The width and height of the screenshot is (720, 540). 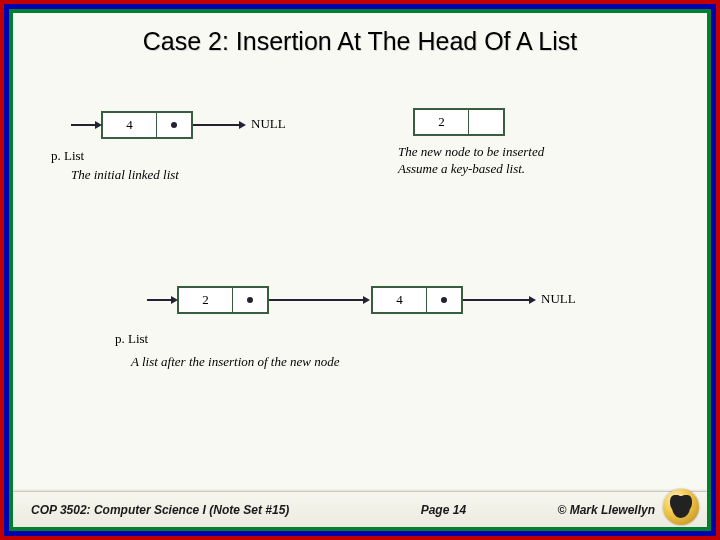 What do you see at coordinates (496, 300) in the screenshot?
I see `arrow-node4-to-null-bottom` at bounding box center [496, 300].